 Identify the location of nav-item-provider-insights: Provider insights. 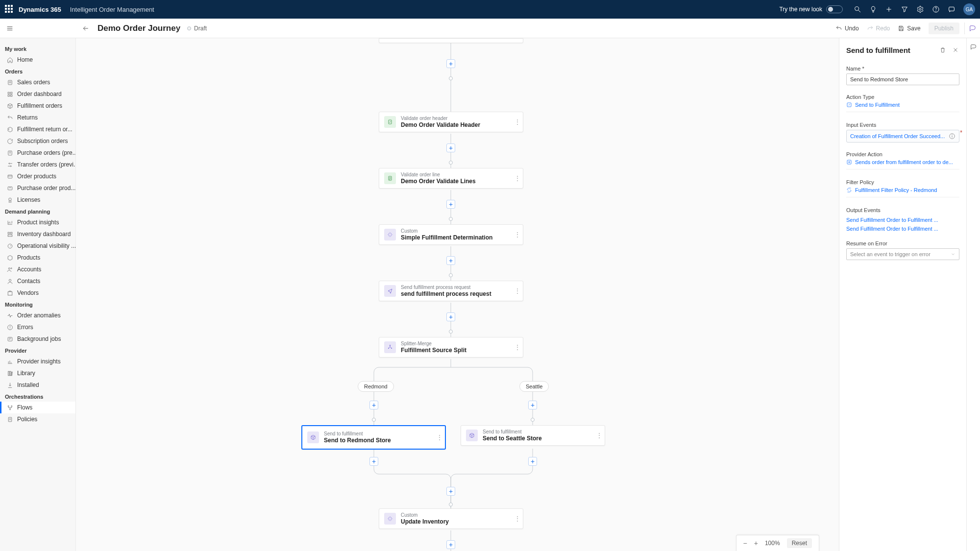
(38, 361).